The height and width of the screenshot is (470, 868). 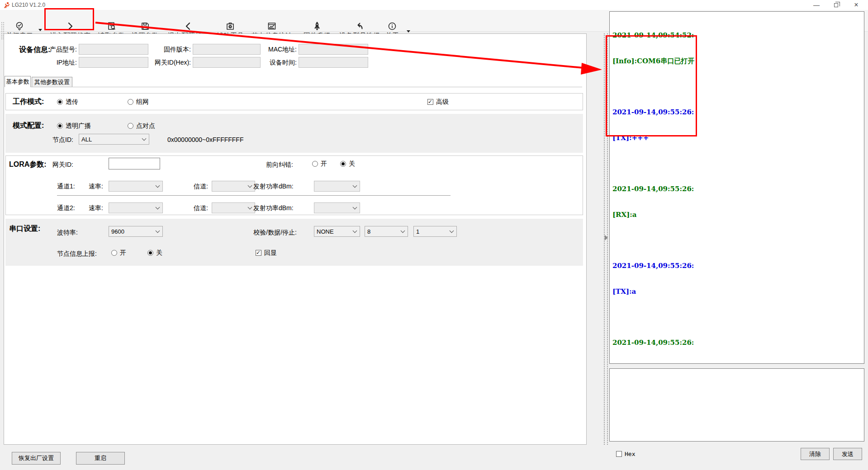 I want to click on serial-dropdown-caret-icon, so click(x=40, y=30).